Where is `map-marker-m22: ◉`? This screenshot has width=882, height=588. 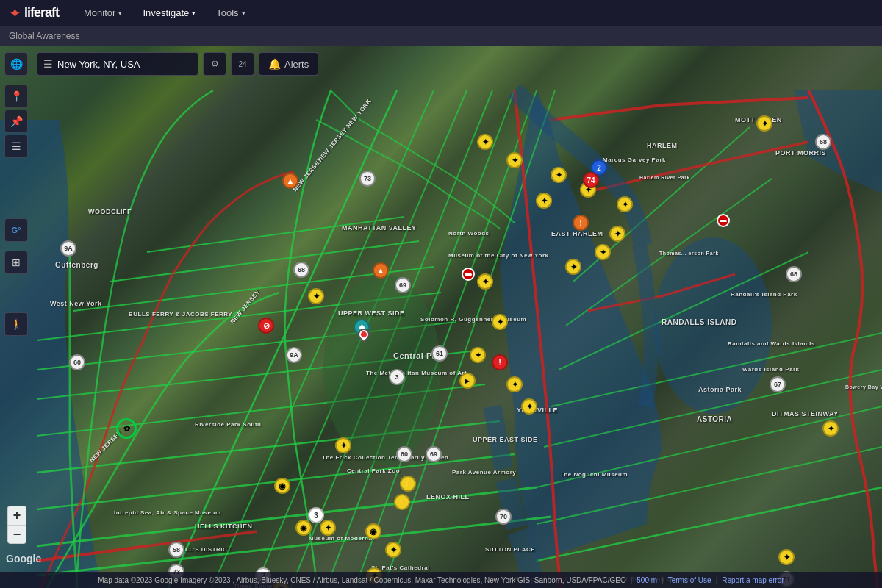 map-marker-m22: ◉ is located at coordinates (282, 486).